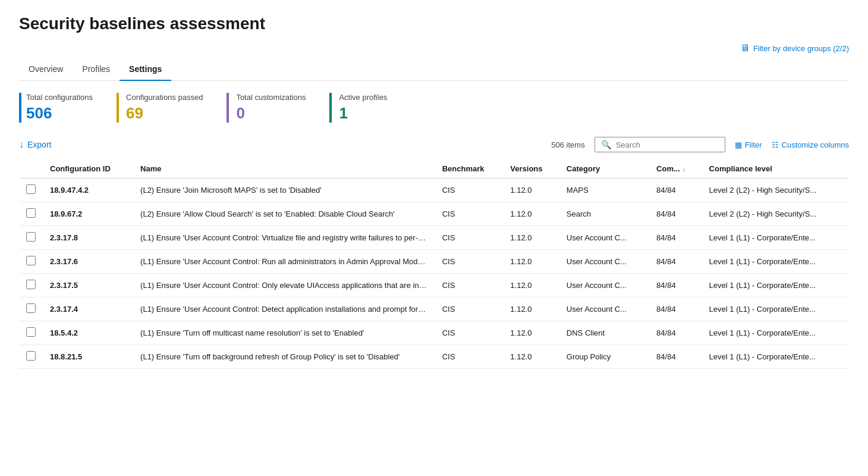 Image resolution: width=868 pixels, height=476 pixels. What do you see at coordinates (96, 70) in the screenshot?
I see `tab-profiles: Profiles` at bounding box center [96, 70].